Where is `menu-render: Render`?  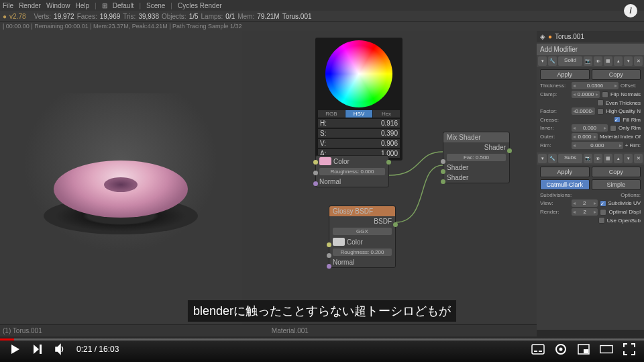
menu-render: Render is located at coordinates (30, 5).